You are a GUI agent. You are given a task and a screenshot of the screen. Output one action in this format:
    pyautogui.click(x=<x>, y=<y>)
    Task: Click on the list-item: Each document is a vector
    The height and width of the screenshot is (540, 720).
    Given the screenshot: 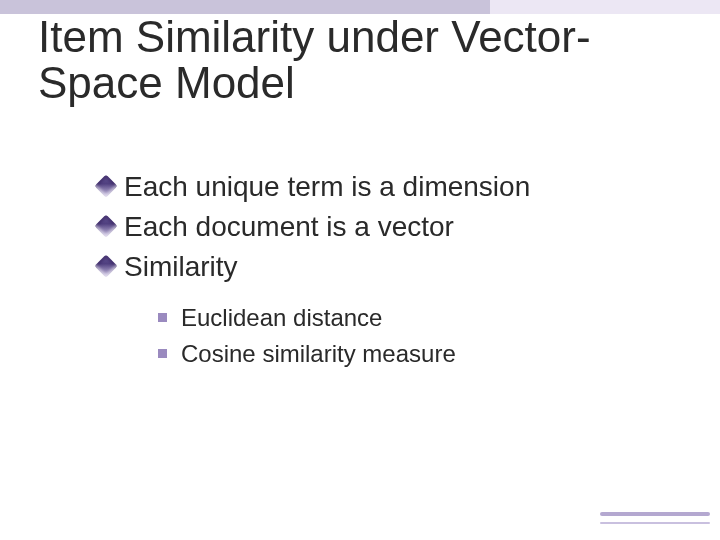 What is the action you would take?
    pyautogui.click(x=394, y=227)
    